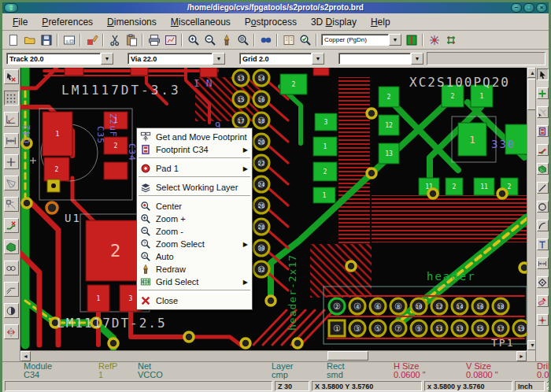 This screenshot has width=551, height=392. Describe the element at coordinates (209, 40) in the screenshot. I see `zoom-out-tool-button` at that location.